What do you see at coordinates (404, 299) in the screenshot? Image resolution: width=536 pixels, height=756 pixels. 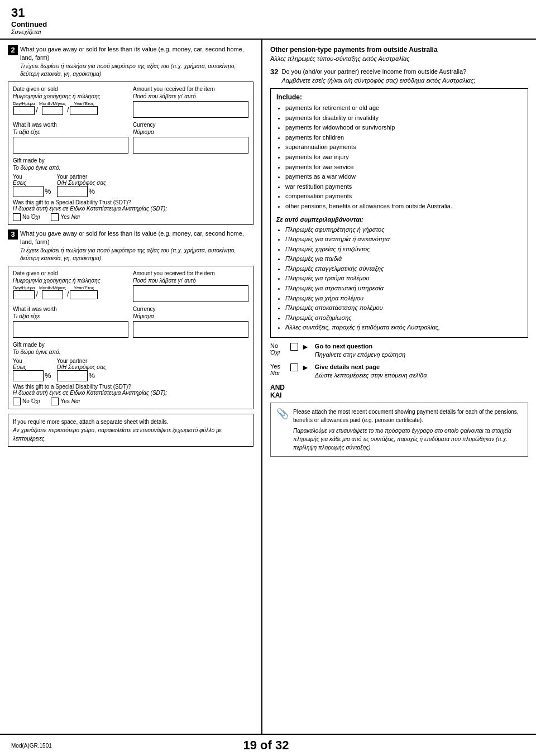 I see `list-item: Πληρωμές για χήρα πολέμου` at bounding box center [404, 299].